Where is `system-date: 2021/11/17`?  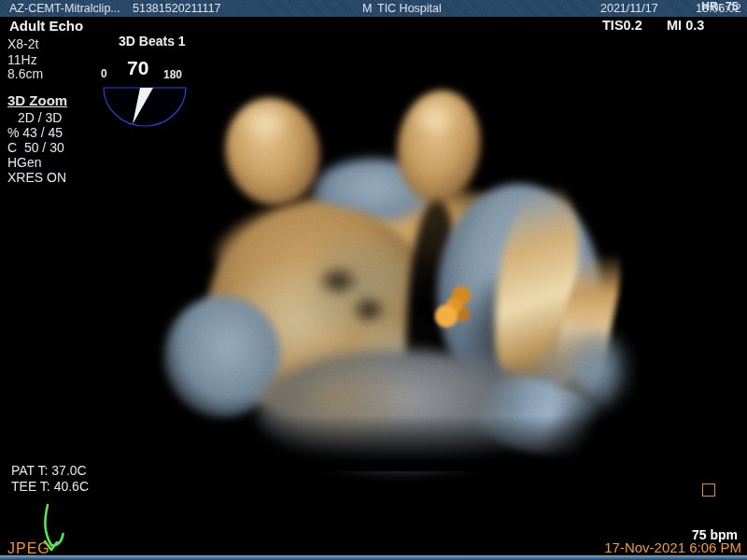 system-date: 2021/11/17 is located at coordinates (629, 8).